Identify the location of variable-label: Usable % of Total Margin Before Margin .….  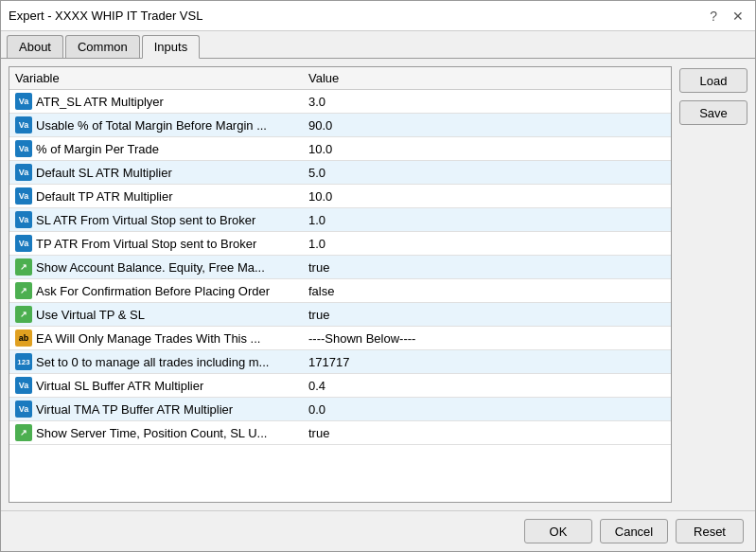
(151, 125).